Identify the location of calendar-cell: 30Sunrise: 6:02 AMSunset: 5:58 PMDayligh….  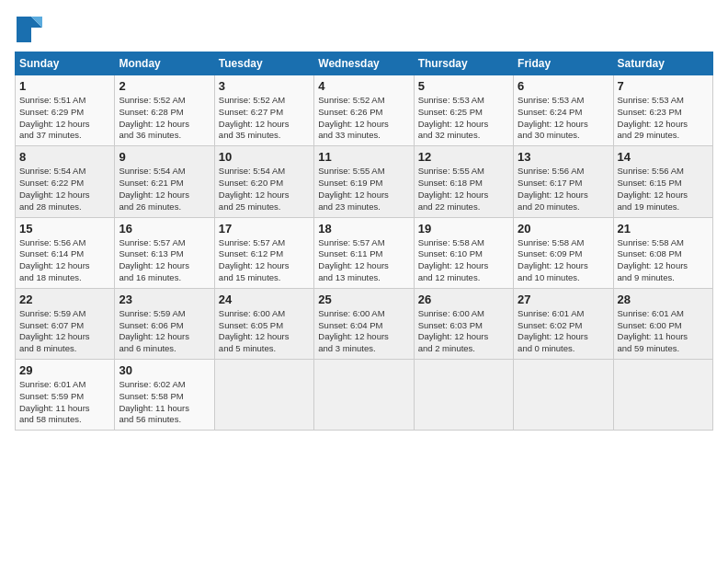
(165, 396).